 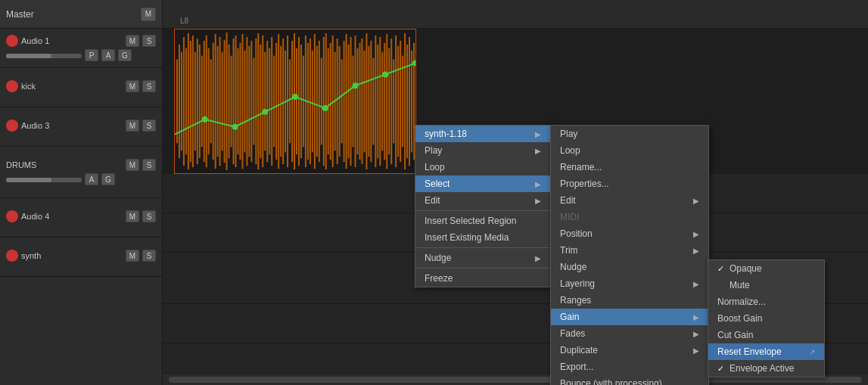 I want to click on menu1-freeze: Freeze, so click(x=483, y=278).